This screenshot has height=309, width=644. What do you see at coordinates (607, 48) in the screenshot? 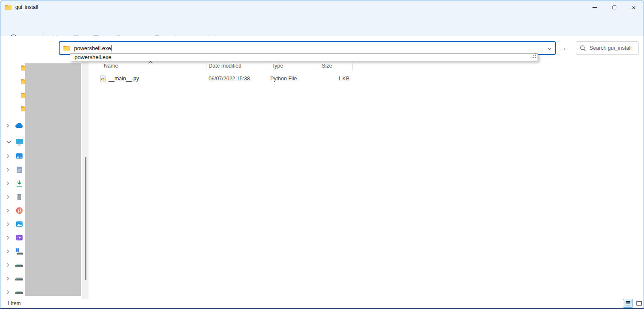
I see `search-box` at bounding box center [607, 48].